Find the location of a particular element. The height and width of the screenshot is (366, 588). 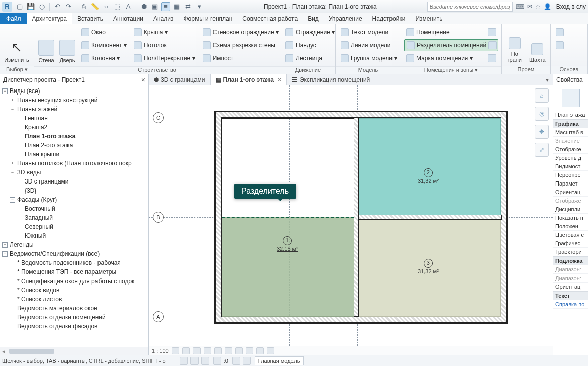

tree-item: * Список листов is located at coordinates (74, 299).